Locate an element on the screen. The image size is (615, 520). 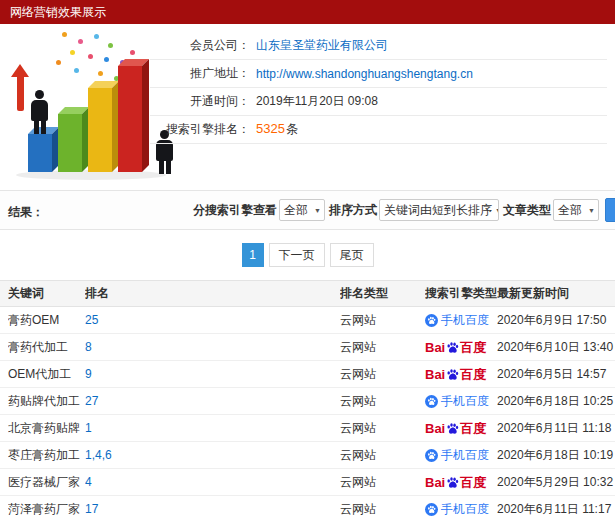
rank-link: 17 is located at coordinates (92, 509).